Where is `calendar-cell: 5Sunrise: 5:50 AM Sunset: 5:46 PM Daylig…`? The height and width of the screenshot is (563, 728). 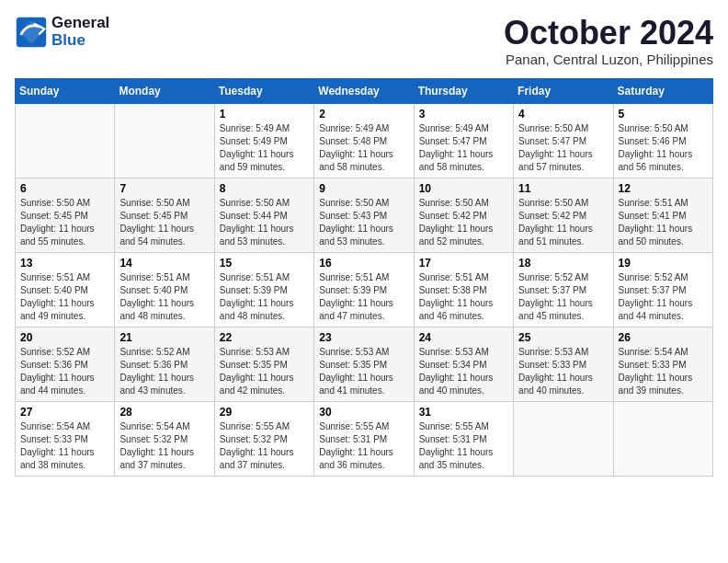 calendar-cell: 5Sunrise: 5:50 AM Sunset: 5:46 PM Daylig… is located at coordinates (663, 140).